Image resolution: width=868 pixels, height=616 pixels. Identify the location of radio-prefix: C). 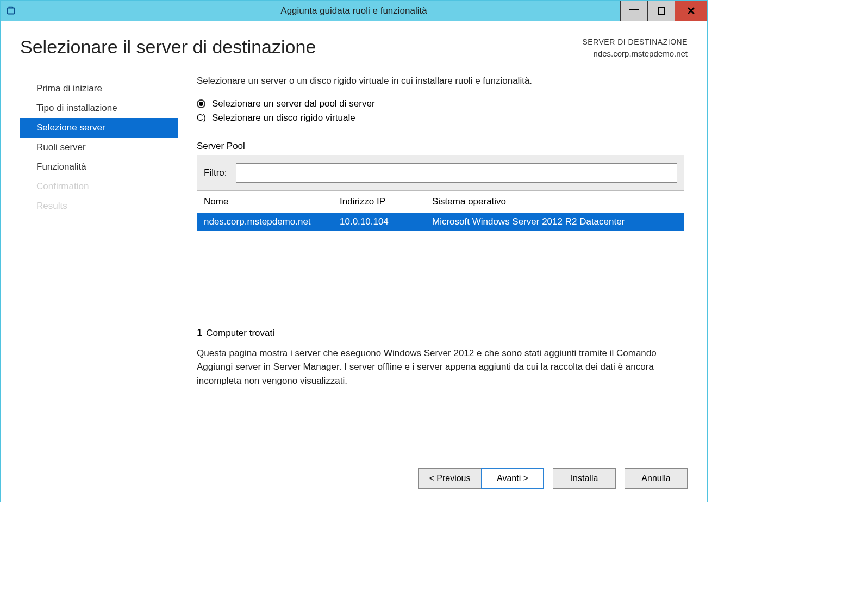
(201, 118).